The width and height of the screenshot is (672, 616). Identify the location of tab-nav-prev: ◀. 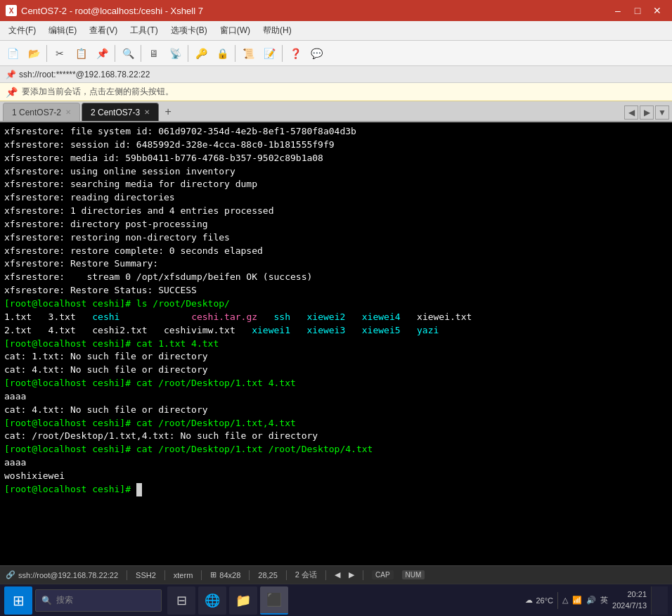
(631, 113).